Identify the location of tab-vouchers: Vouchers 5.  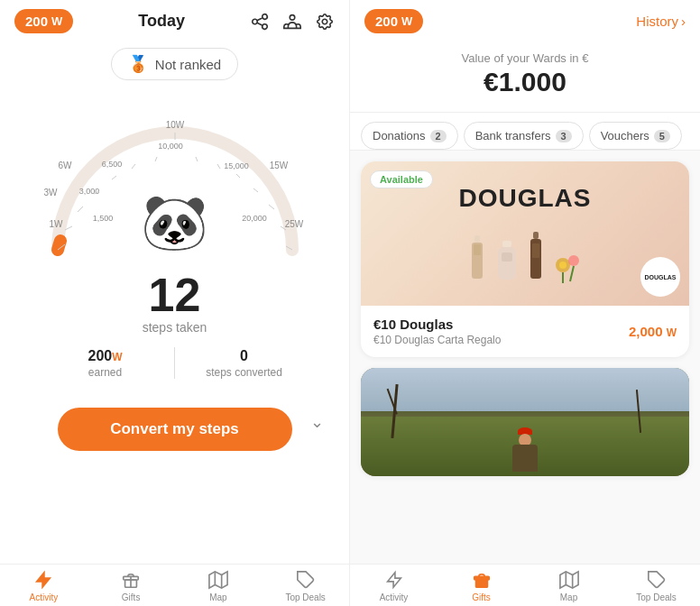
(635, 135).